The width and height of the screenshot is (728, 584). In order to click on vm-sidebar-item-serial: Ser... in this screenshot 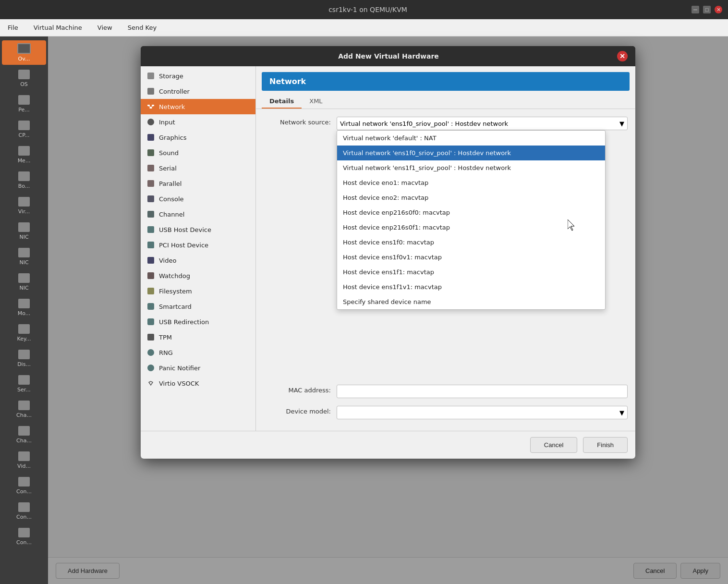, I will do `click(24, 384)`.